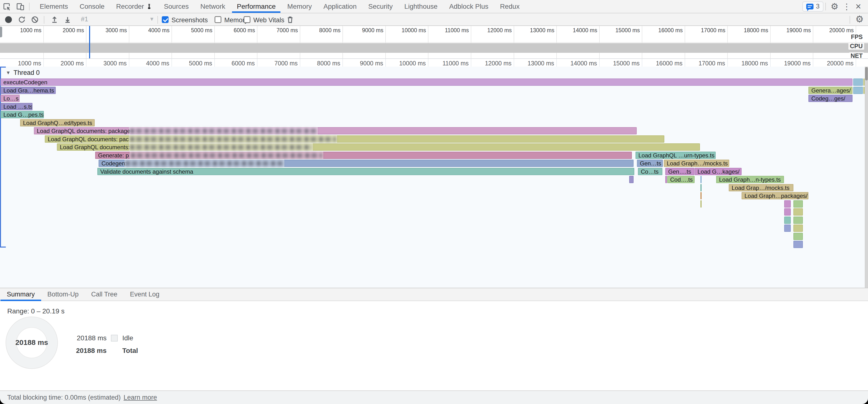 This screenshot has height=404, width=868. Describe the element at coordinates (177, 6) in the screenshot. I see `tab-sources: Sources` at that location.